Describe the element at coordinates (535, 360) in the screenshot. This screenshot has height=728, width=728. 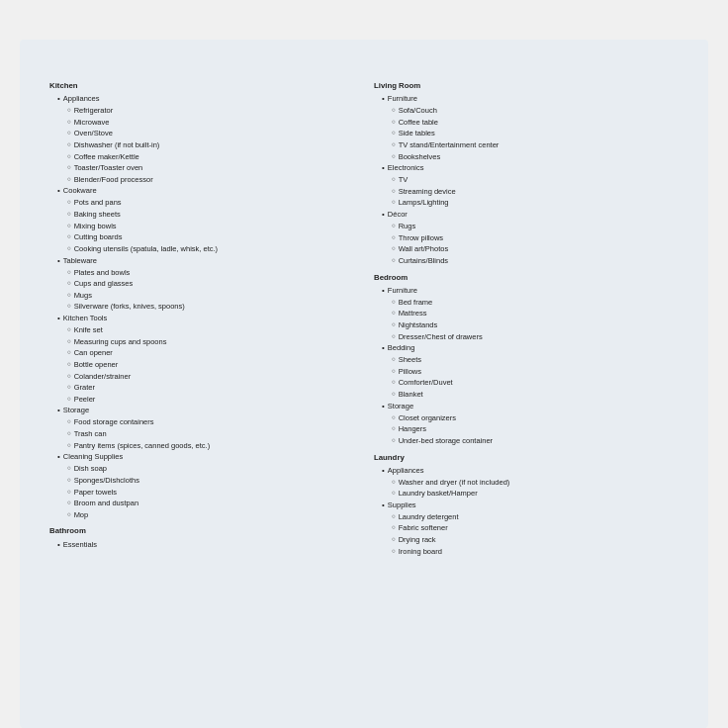
I see `sub-item: Sheets` at that location.